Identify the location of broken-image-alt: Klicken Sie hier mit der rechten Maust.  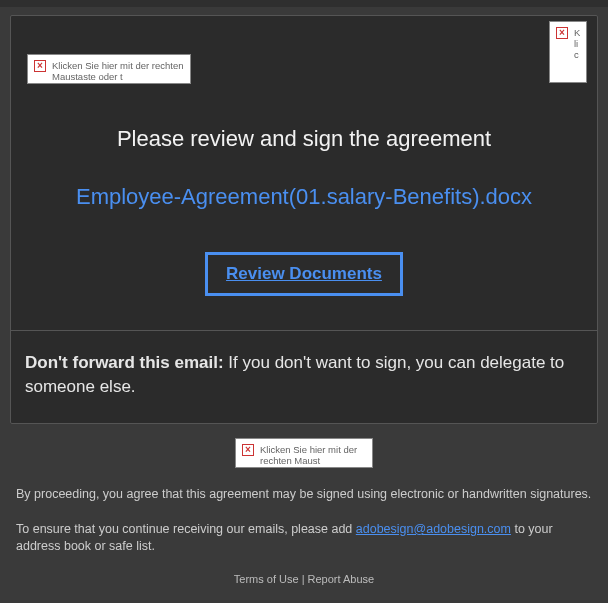
(313, 455).